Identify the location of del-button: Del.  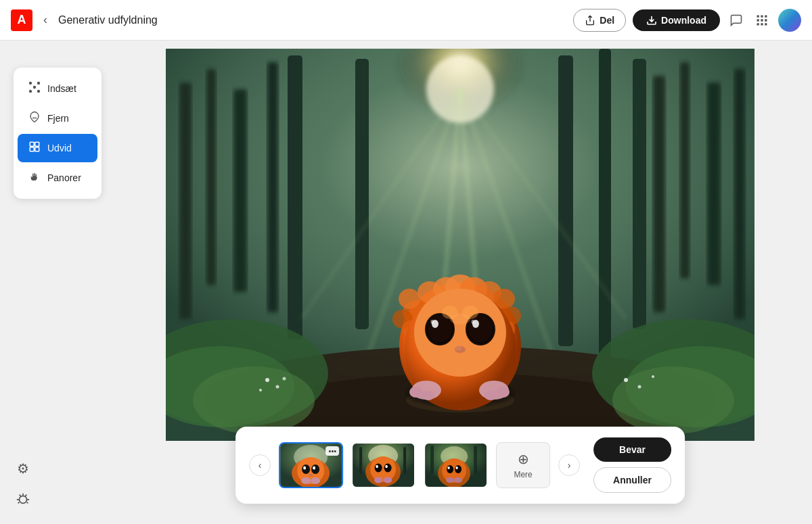
(600, 20).